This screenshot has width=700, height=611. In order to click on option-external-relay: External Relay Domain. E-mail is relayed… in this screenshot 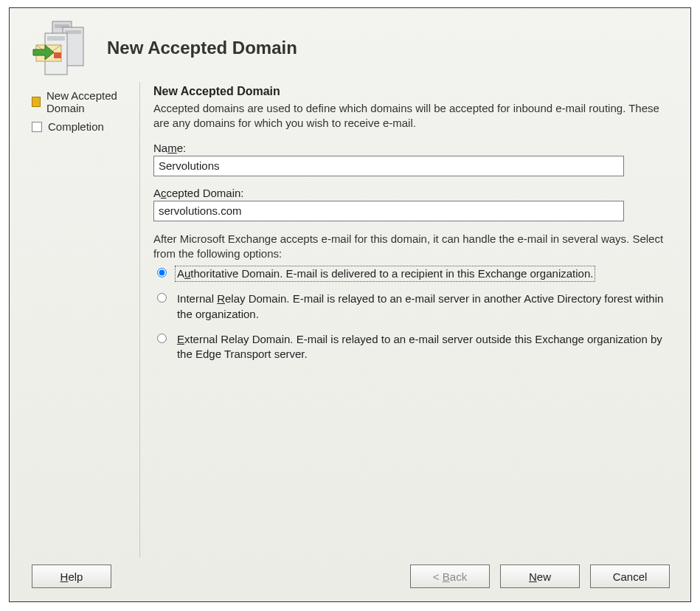, I will do `click(415, 347)`.